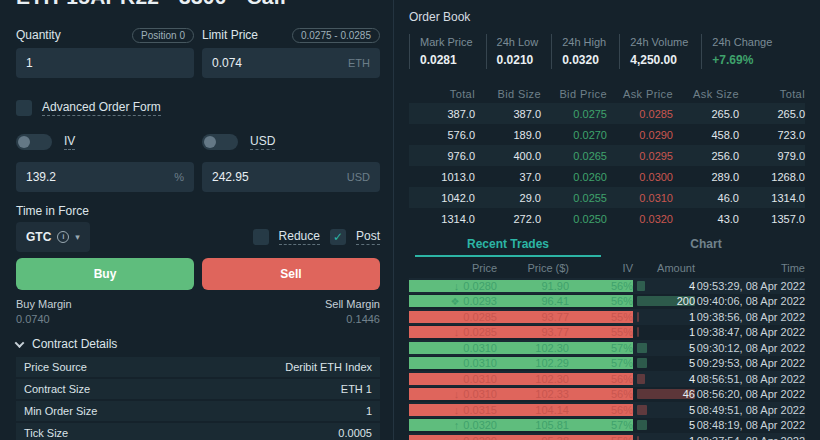  Describe the element at coordinates (446, 42) in the screenshot. I see `stat-label: Mark Price` at that location.